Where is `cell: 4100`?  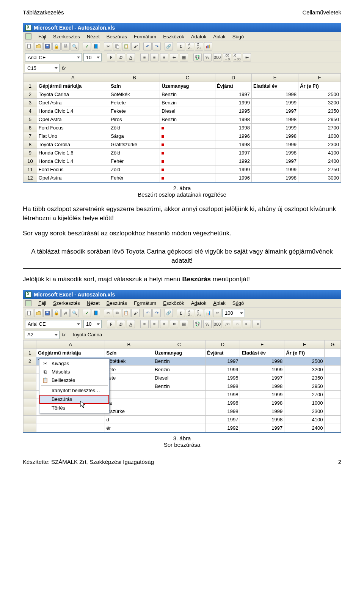
cell: 4100 is located at coordinates (304, 419).